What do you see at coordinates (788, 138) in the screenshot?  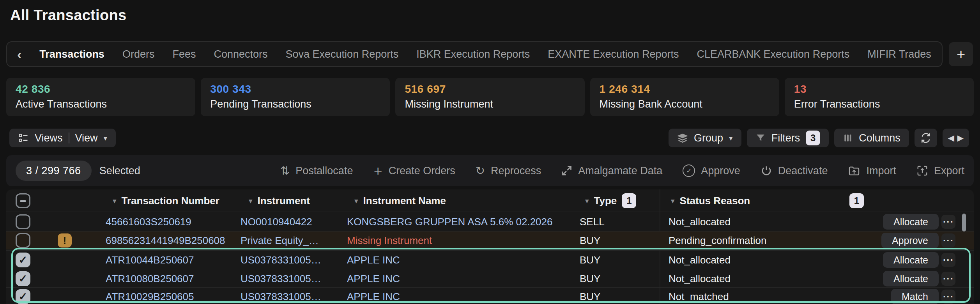 I see `filters-button: Filters 3` at bounding box center [788, 138].